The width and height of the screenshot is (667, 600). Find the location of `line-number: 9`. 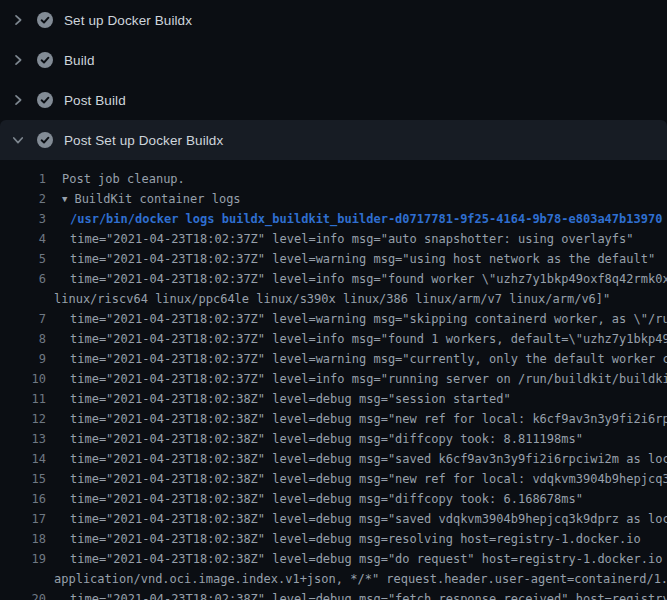

line-number: 9 is located at coordinates (23, 359).